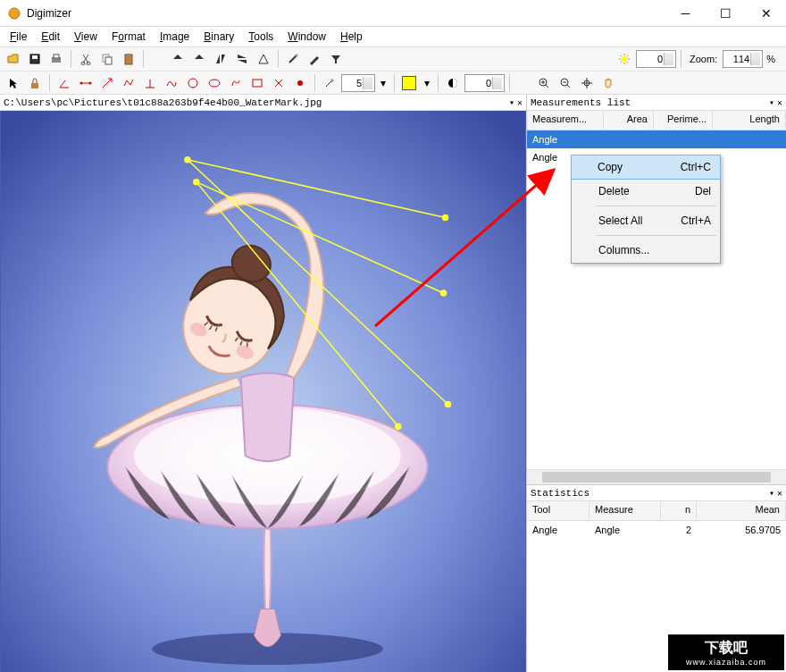  Describe the element at coordinates (242, 59) in the screenshot. I see `flip-v-icon` at that location.